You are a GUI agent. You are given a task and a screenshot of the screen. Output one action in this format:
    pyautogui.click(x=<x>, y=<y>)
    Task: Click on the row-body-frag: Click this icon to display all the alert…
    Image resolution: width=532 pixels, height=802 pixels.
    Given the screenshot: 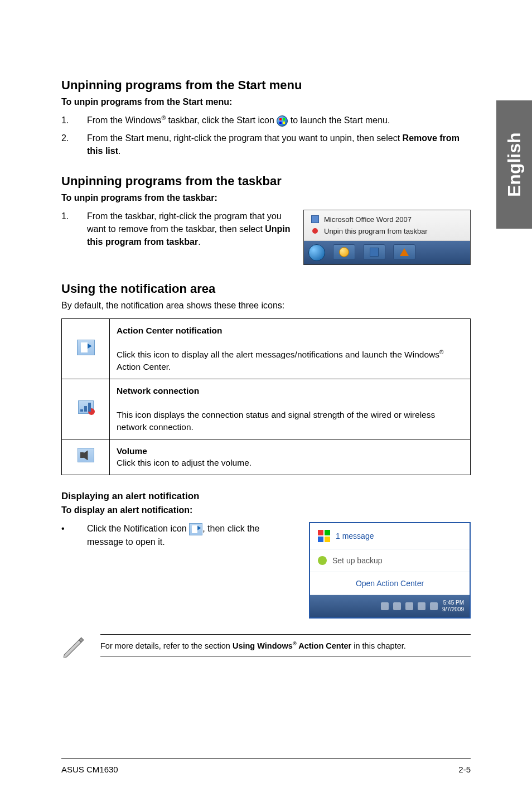 What is the action you would take?
    pyautogui.click(x=278, y=355)
    